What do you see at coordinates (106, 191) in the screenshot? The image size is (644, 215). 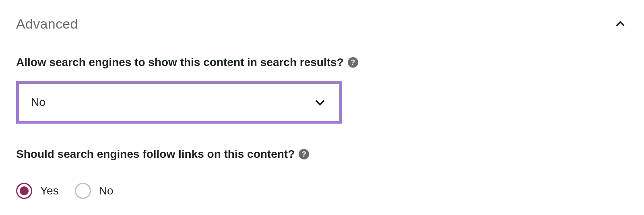 I see `radio-label-no: No` at bounding box center [106, 191].